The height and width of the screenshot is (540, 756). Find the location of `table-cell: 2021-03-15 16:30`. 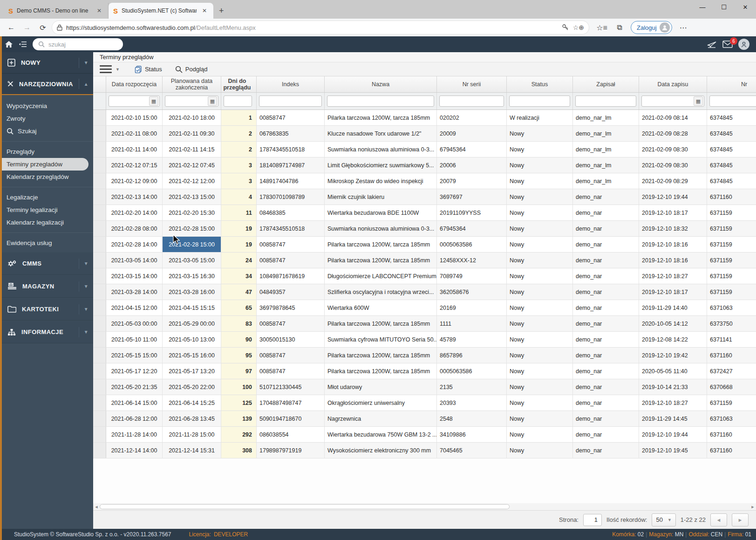

table-cell: 2021-03-15 16:30 is located at coordinates (192, 276).